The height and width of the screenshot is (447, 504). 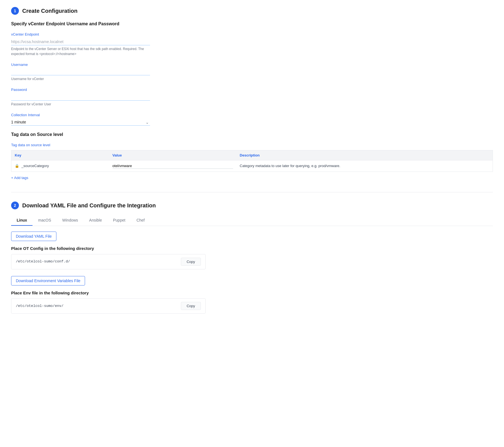 What do you see at coordinates (34, 236) in the screenshot?
I see `download-yaml-button: Download YAML File` at bounding box center [34, 236].